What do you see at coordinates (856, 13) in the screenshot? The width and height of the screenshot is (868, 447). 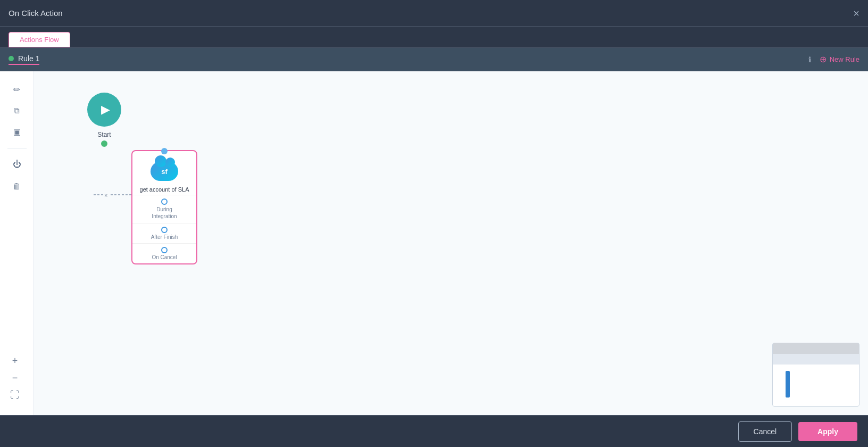 I see `close-button: ×` at bounding box center [856, 13].